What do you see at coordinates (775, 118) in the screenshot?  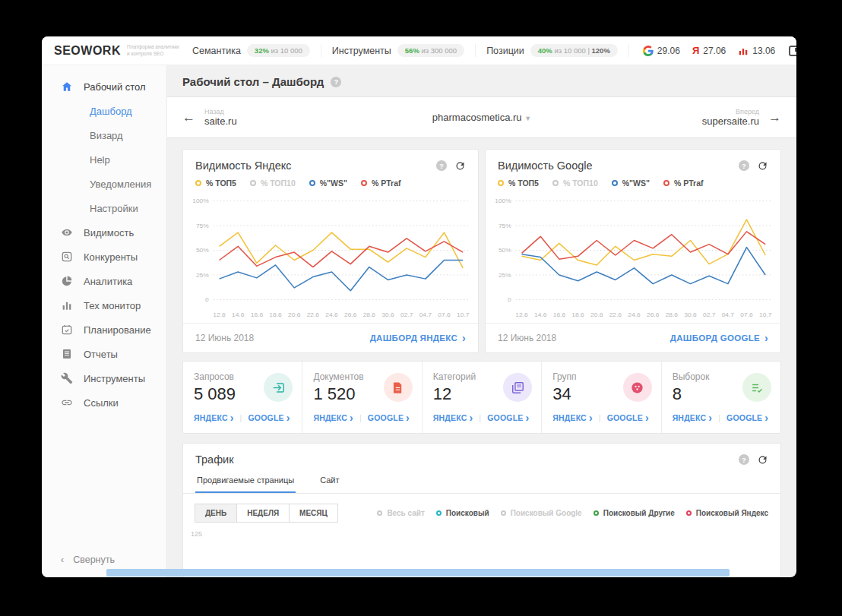 I see `forward-arrow-icon: →` at bounding box center [775, 118].